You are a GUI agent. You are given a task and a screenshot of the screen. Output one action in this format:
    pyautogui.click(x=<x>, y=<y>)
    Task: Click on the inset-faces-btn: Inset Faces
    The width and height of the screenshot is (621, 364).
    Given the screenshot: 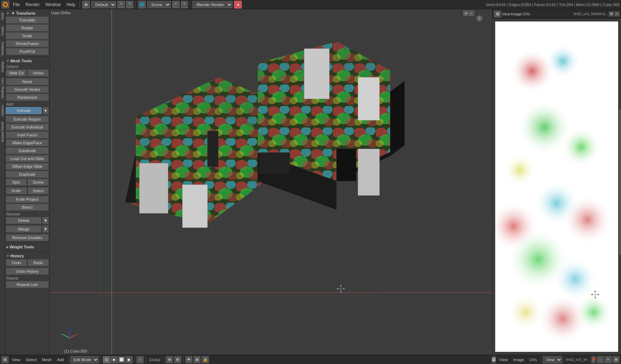 What is the action you would take?
    pyautogui.click(x=27, y=135)
    